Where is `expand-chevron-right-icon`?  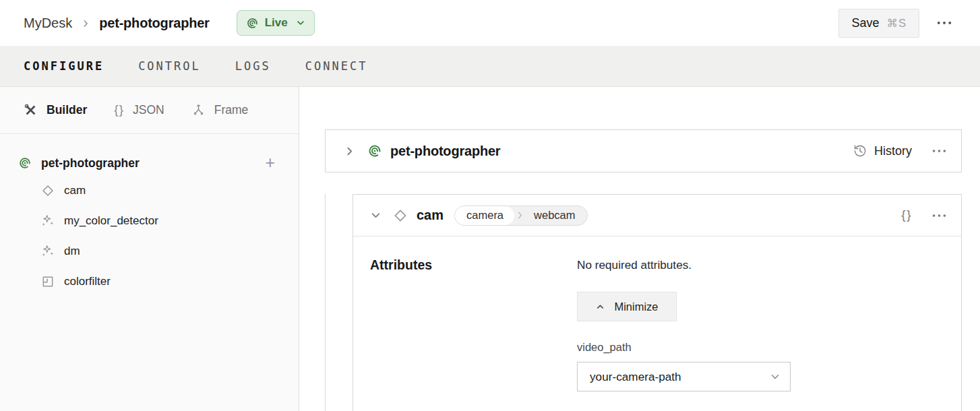
expand-chevron-right-icon is located at coordinates (349, 151).